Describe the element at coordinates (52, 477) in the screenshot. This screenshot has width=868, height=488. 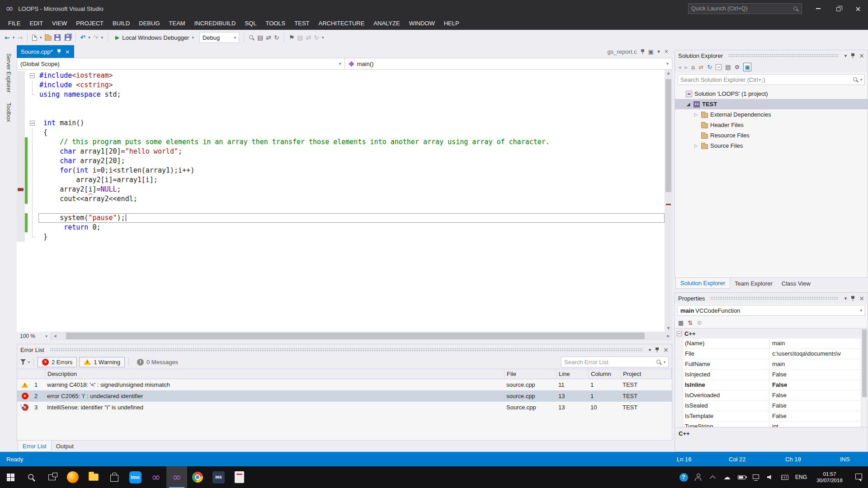
I see `task-view-button` at that location.